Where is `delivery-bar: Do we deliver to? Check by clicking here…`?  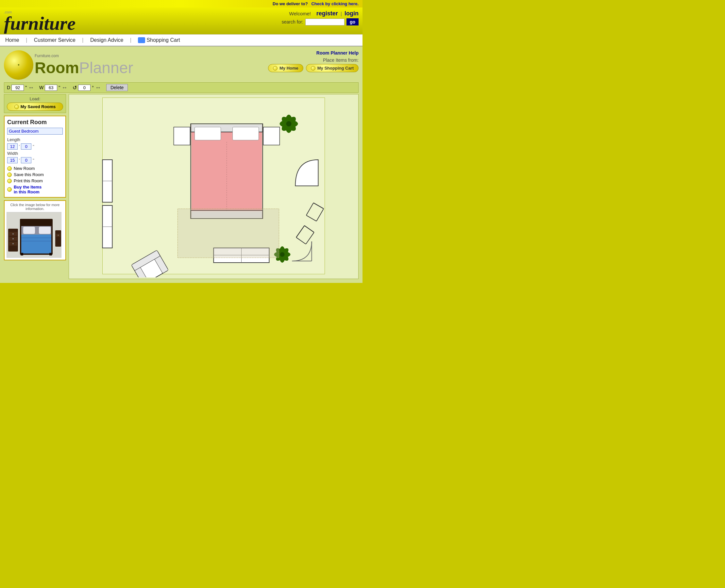 delivery-bar: Do we deliver to? Check by clicking here… is located at coordinates (181, 4).